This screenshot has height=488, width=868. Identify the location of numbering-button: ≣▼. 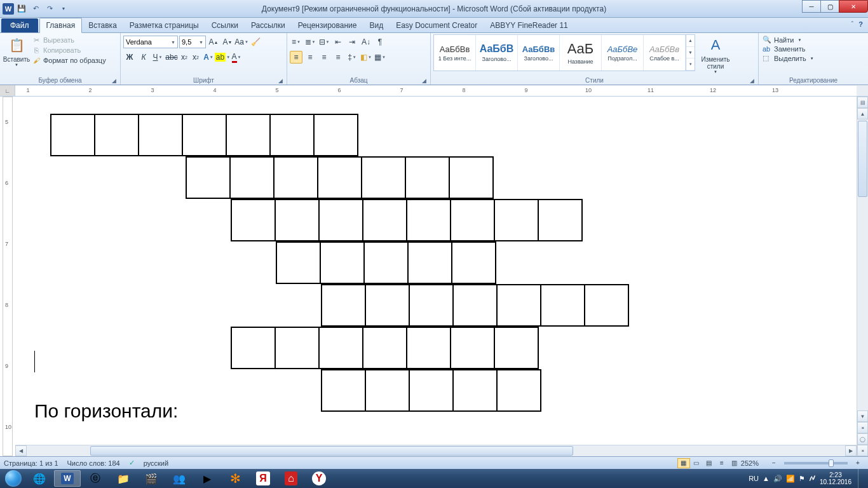
(310, 42).